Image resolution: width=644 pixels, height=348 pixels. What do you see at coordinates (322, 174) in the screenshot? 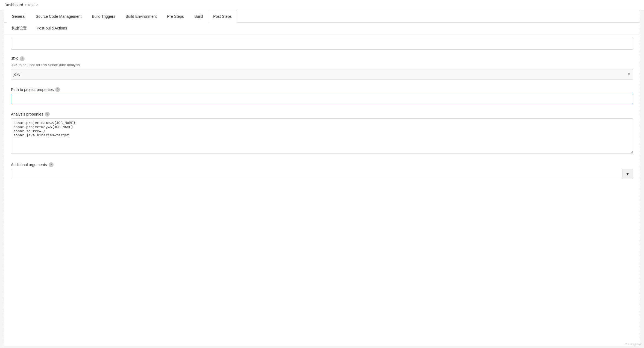
I see `additional-args-row: ▼` at bounding box center [322, 174].